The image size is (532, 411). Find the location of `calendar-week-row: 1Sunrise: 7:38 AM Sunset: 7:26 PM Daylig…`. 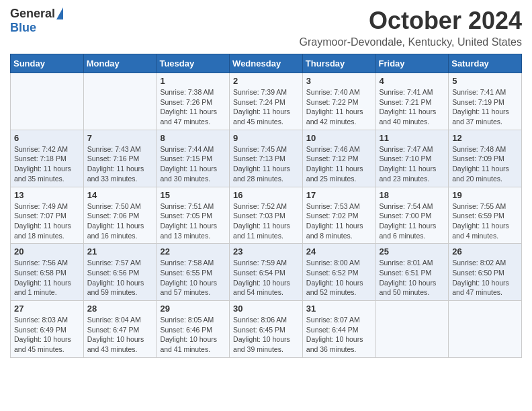

calendar-week-row: 1Sunrise: 7:38 AM Sunset: 7:26 PM Daylig… is located at coordinates (266, 102).